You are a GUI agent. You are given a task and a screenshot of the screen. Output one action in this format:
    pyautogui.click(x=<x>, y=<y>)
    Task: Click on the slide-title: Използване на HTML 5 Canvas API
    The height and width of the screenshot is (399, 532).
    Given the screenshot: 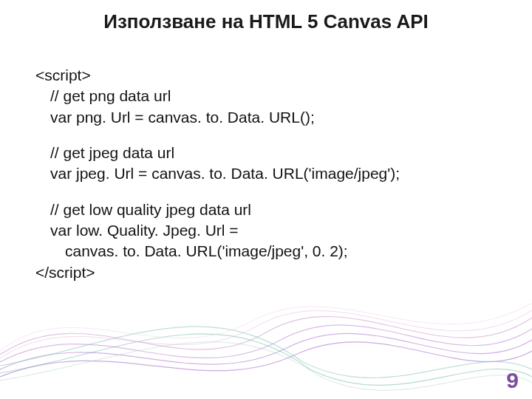 What is the action you would take?
    pyautogui.click(x=266, y=22)
    